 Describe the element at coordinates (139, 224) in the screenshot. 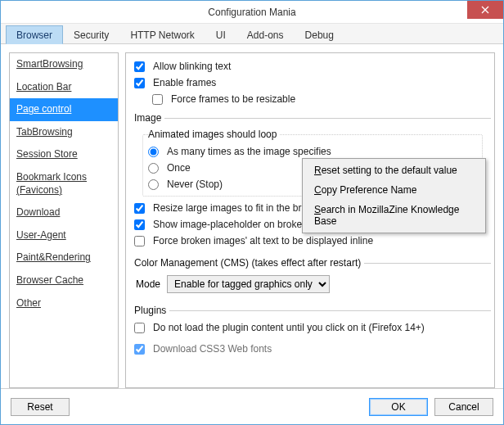

I see `checkbox-show-placeholder` at that location.